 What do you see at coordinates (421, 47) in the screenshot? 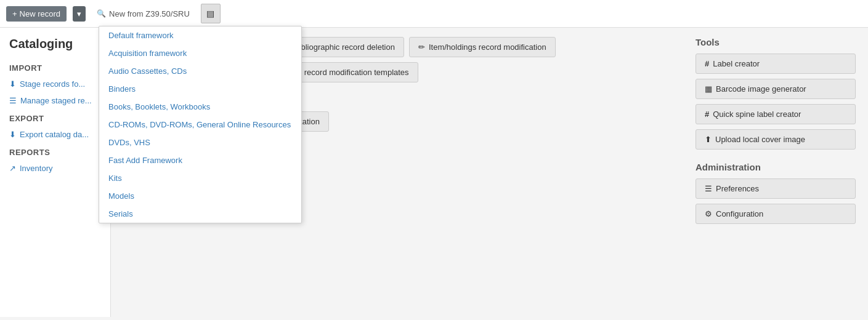
I see `pencil2-icon: ✏` at bounding box center [421, 47].